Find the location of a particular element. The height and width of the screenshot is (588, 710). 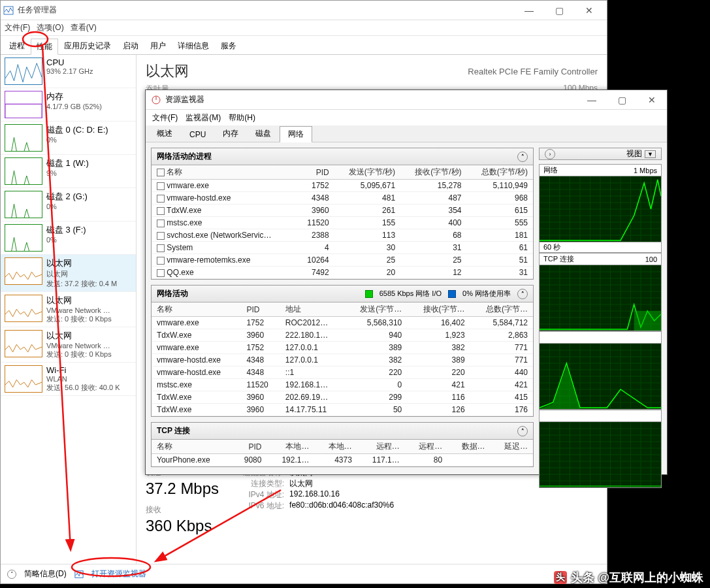

column-header: 接收(字节/秒) is located at coordinates (434, 172).